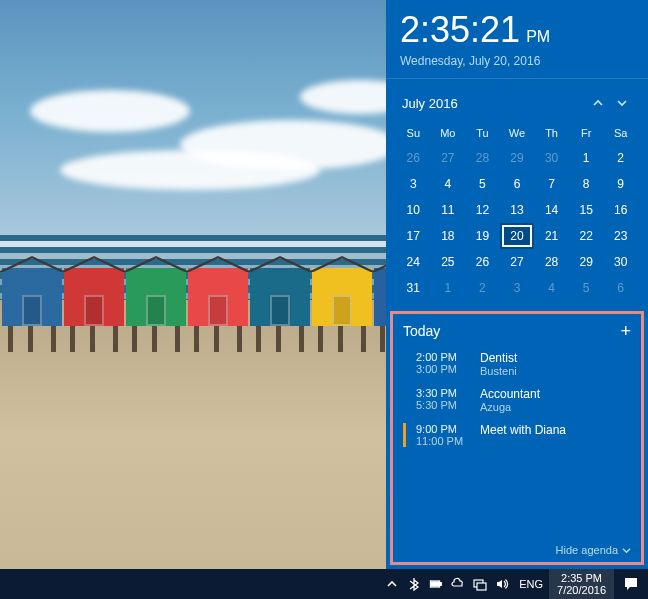  Describe the element at coordinates (448, 210) in the screenshot. I see `calendar-day: 11` at that location.